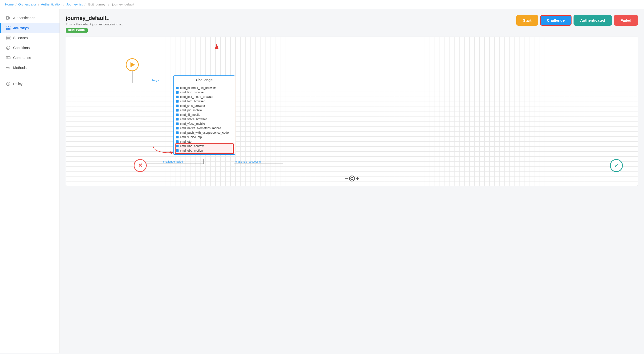 The image size is (644, 354). Describe the element at coordinates (192, 124) in the screenshot. I see `cmd-label: cmd_vface_mobile` at that location.